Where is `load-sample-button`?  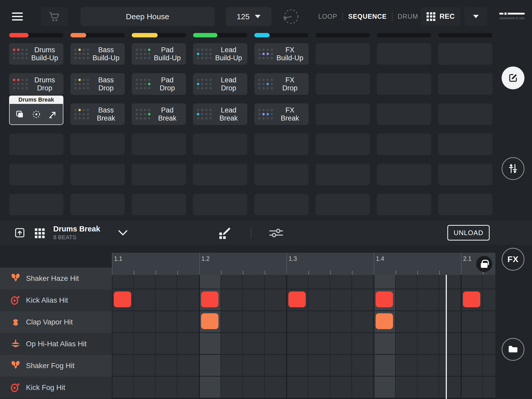 load-sample-button is located at coordinates (20, 233).